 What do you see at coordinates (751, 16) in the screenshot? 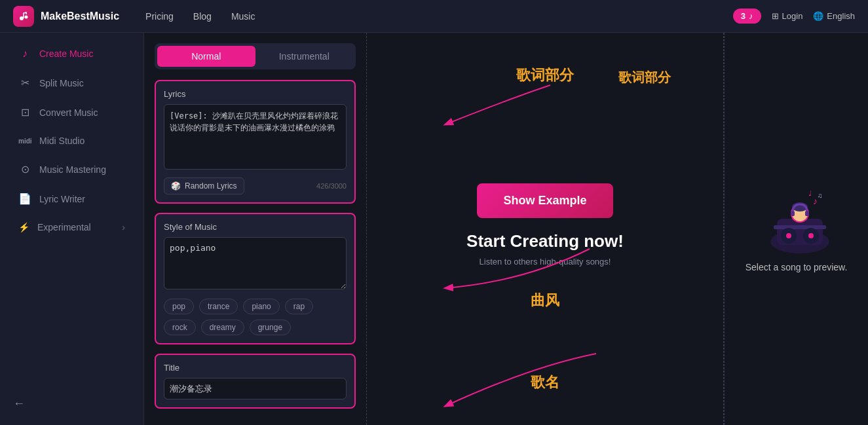
I see `credits-icon: ♪` at bounding box center [751, 16].